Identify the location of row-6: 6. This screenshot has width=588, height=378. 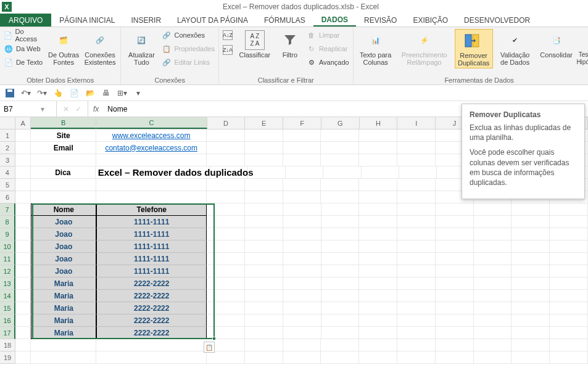
(7, 197).